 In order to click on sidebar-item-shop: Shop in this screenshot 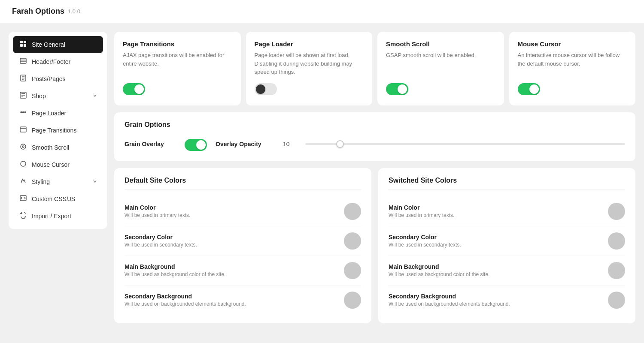, I will do `click(58, 96)`.